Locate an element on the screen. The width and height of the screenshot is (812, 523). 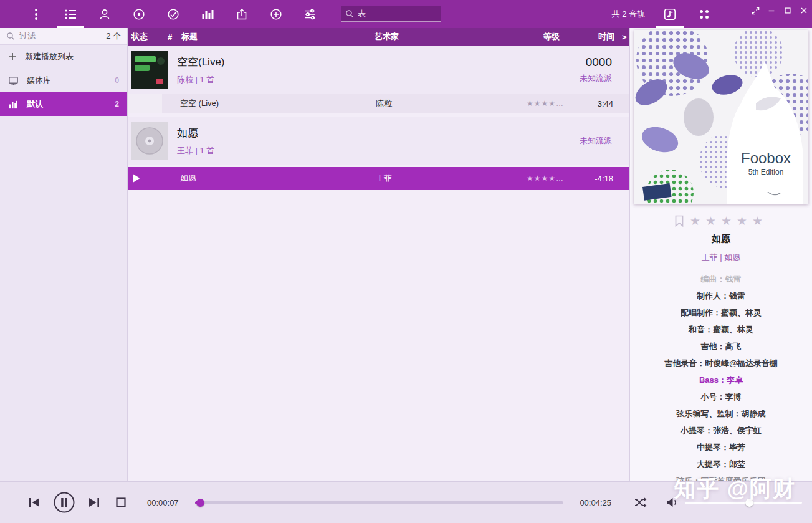
credit-line: 吉他录音：时俊峰@福达录音棚 is located at coordinates (721, 363).